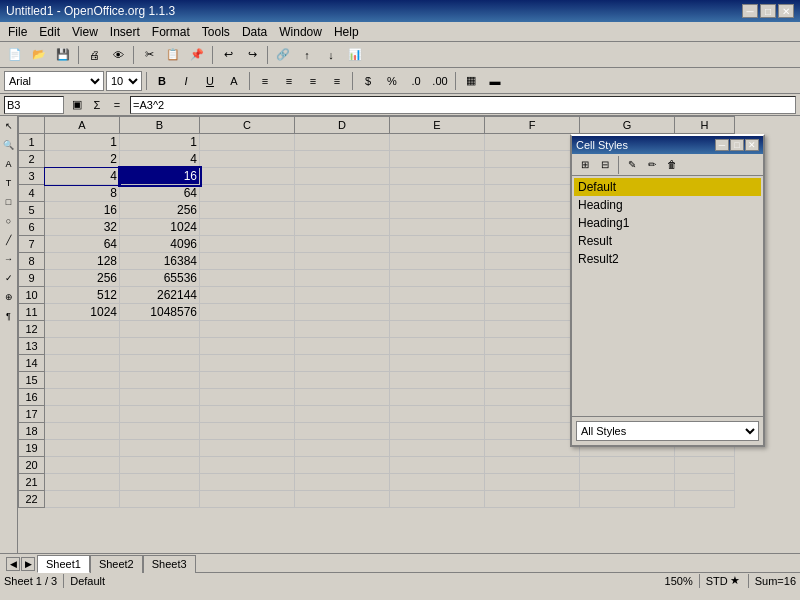  Describe the element at coordinates (438, 398) in the screenshot. I see `cell-e16` at that location.